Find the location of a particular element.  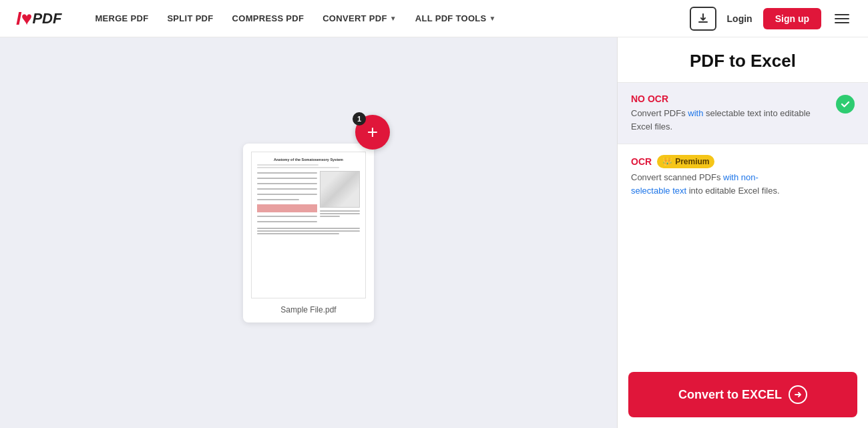

right-panel-spacer is located at coordinates (742, 290).